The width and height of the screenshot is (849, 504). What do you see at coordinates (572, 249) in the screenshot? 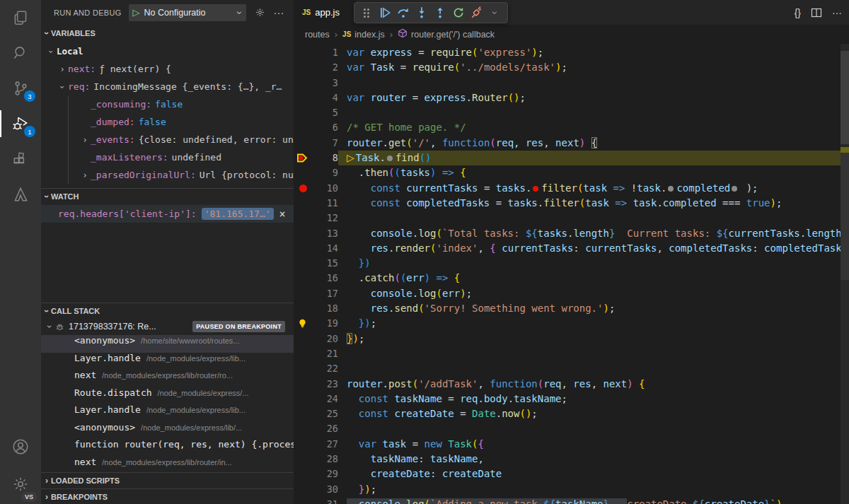
I see `code-line: 14 res.render('index', { currentTasks: c…` at bounding box center [572, 249].